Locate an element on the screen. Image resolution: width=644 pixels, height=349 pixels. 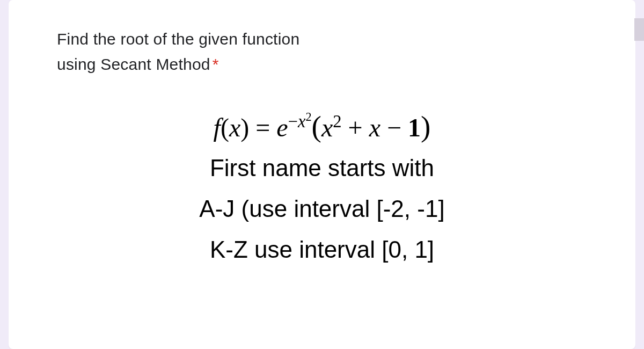
equation-formula: f(x) = e−x2(x2 + x − 1) is located at coordinates (322, 127).